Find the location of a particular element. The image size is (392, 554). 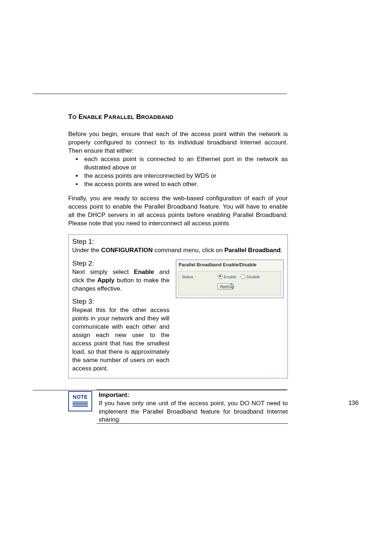

section-title: TO ENABLE PARALLEL BROADBAND is located at coordinates (178, 117).